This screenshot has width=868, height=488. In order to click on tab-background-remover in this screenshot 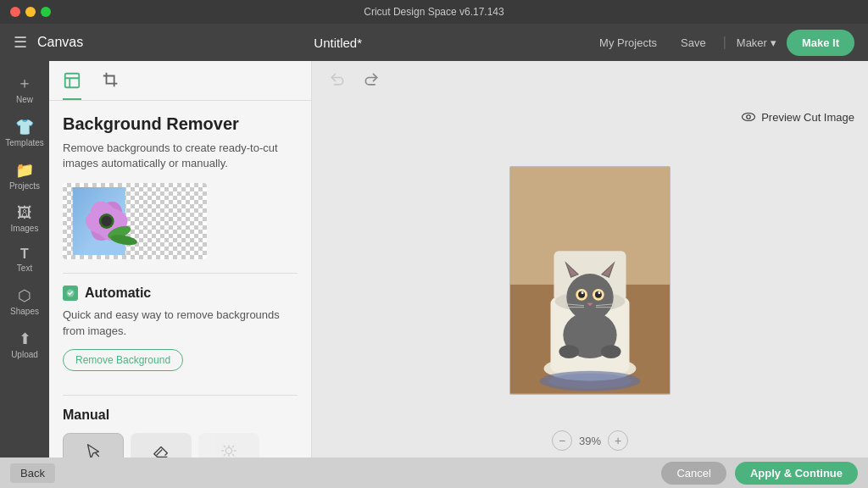, I will do `click(72, 80)`.